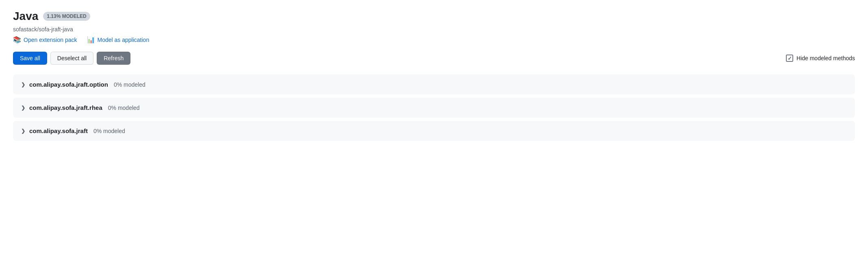  What do you see at coordinates (434, 16) in the screenshot?
I see `header-section: Java 1.13% MODELED` at bounding box center [434, 16].